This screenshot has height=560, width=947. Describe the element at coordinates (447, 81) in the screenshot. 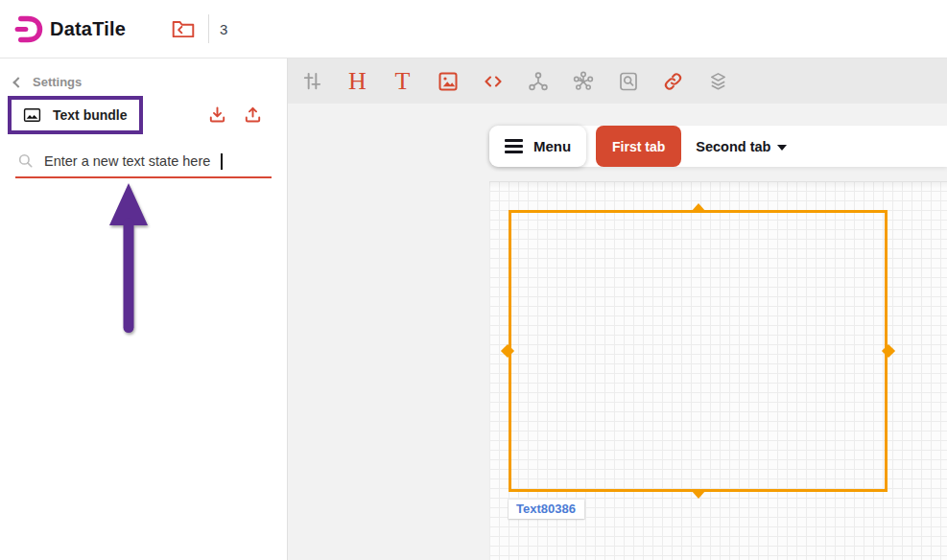

I see `image-widget-button` at that location.